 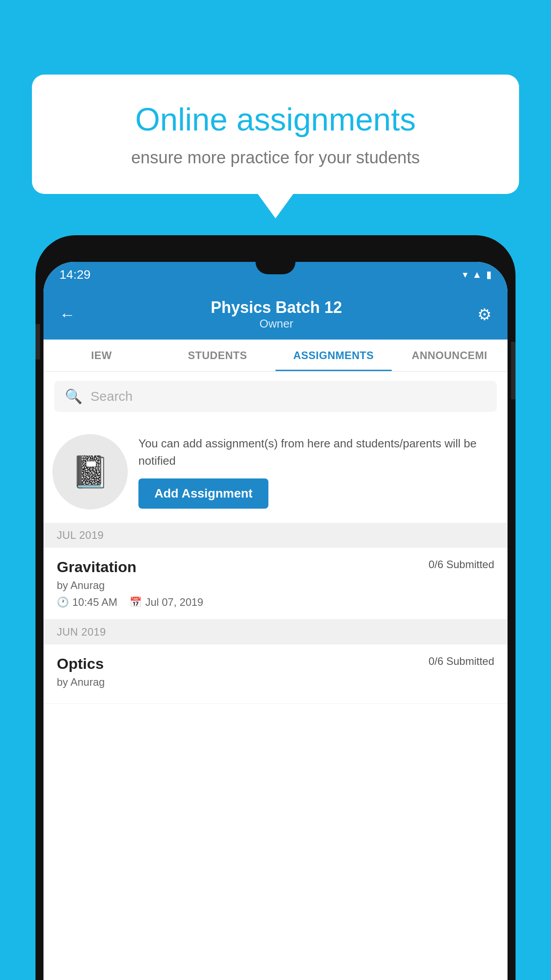 I want to click on batch-title: Physics Batch 12, so click(x=276, y=308).